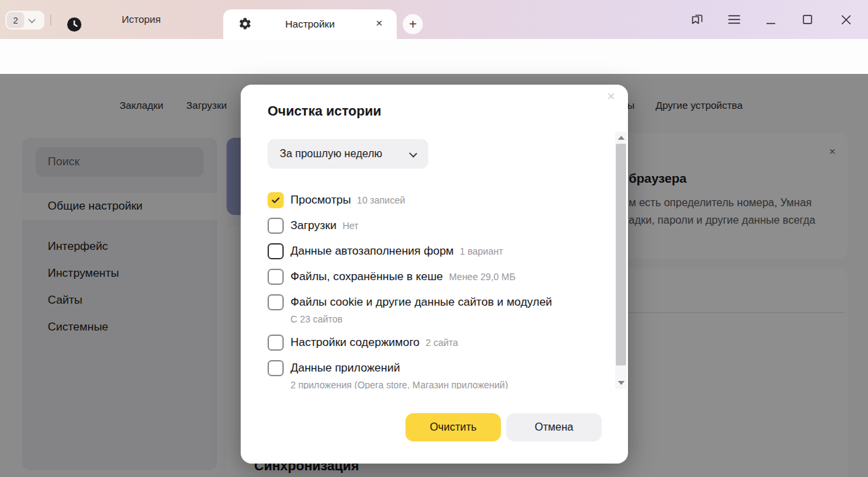 This screenshot has width=868, height=477. What do you see at coordinates (448, 251) in the screenshot?
I see `list-item: Данные автозаполнения форм 1 вариант` at bounding box center [448, 251].